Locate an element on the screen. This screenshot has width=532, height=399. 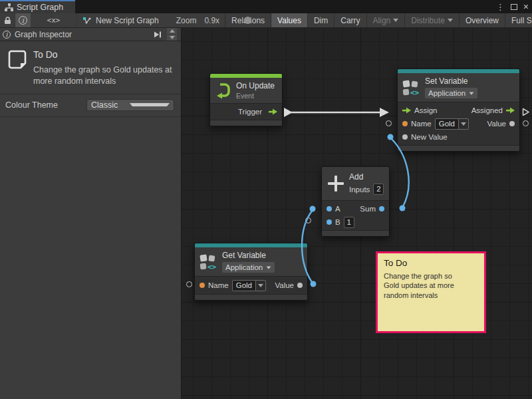
sum-output-port is located at coordinates (382, 209).